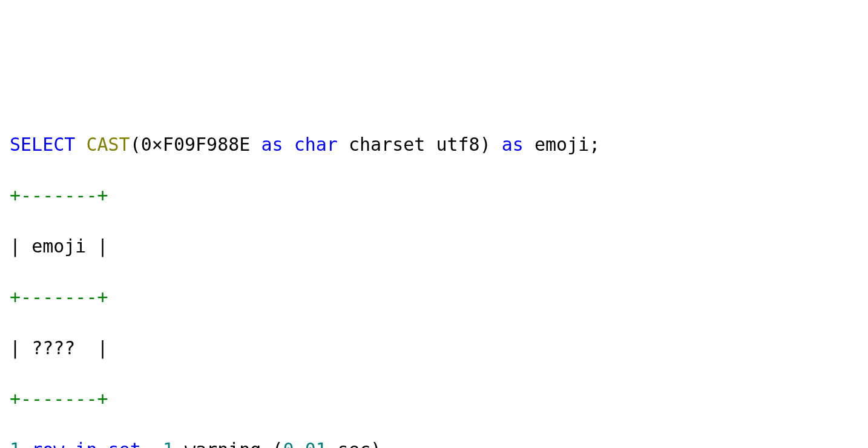  I want to click on keyword-cast: CAST, so click(108, 144).